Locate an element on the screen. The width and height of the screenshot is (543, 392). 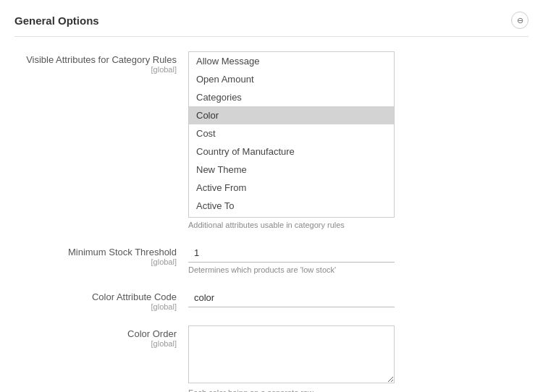
color-attribute-code-row: Color Attribute Code [global] is located at coordinates (272, 299).